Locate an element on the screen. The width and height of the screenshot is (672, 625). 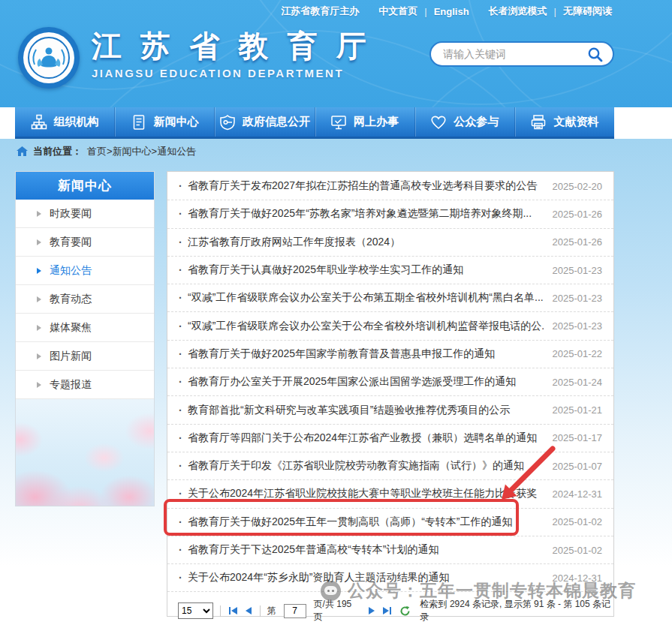
page-number-input is located at coordinates (295, 611).